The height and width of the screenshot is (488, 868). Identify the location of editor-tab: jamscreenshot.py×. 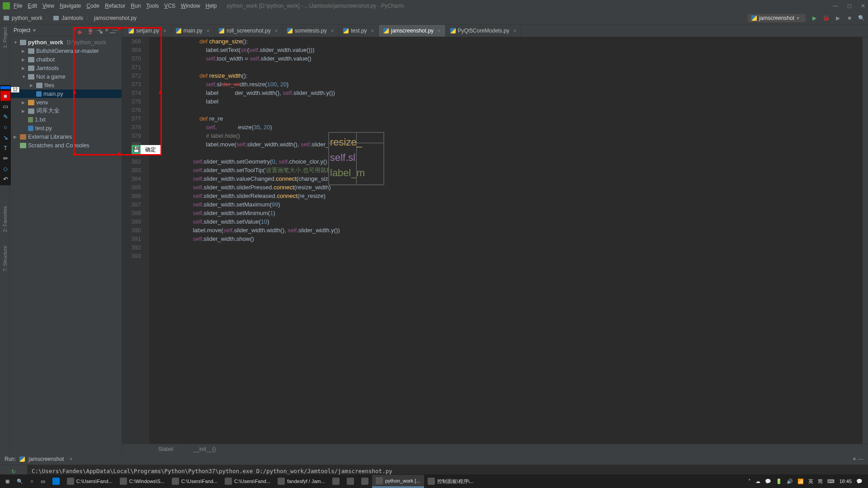
(412, 31).